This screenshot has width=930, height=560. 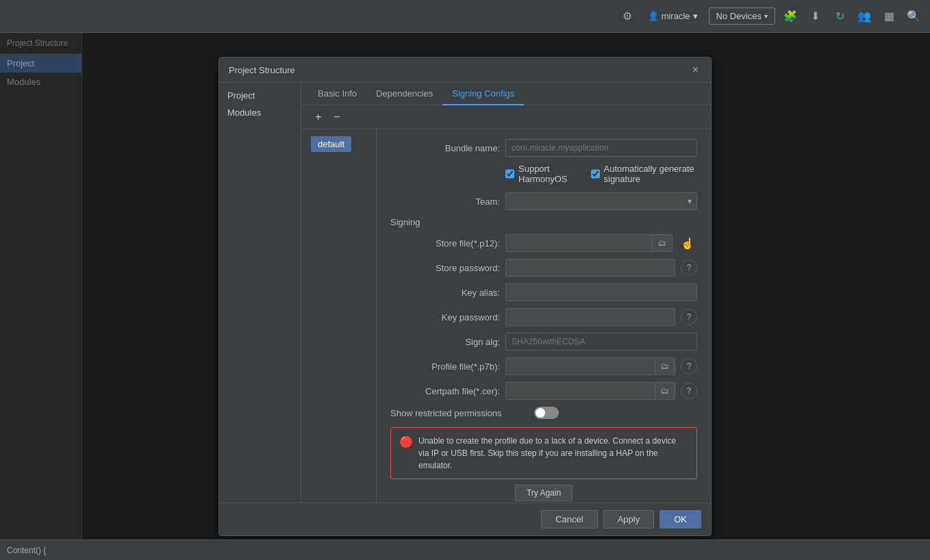 I want to click on key-alias-label: Key alias:, so click(x=445, y=293).